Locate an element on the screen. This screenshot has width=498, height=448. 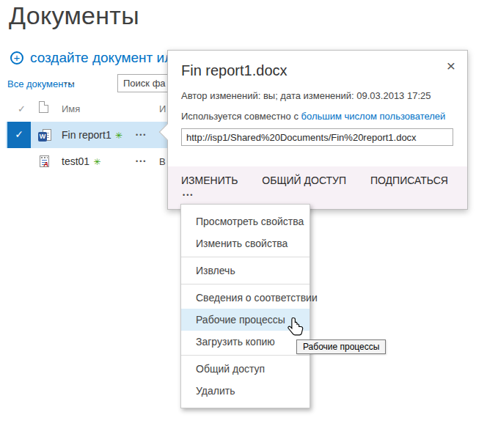
new-document-link: + создайте документ ил is located at coordinates (91, 58).